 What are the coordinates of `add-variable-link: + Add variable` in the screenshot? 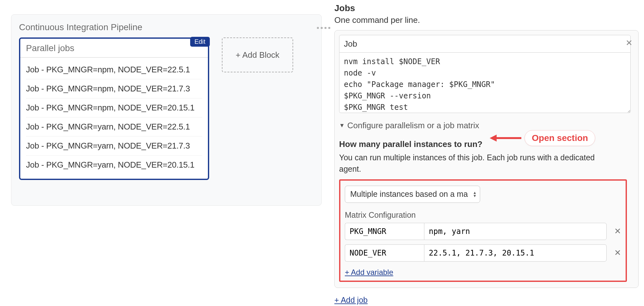 It's located at (369, 272).